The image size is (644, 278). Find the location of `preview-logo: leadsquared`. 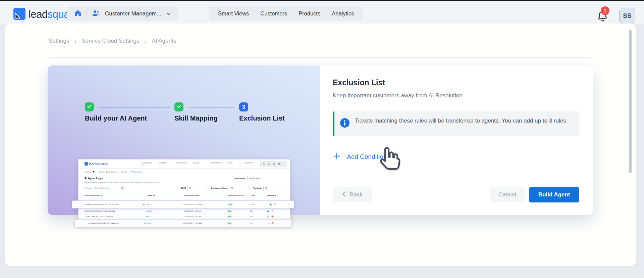

preview-logo: leadsquared is located at coordinates (96, 164).